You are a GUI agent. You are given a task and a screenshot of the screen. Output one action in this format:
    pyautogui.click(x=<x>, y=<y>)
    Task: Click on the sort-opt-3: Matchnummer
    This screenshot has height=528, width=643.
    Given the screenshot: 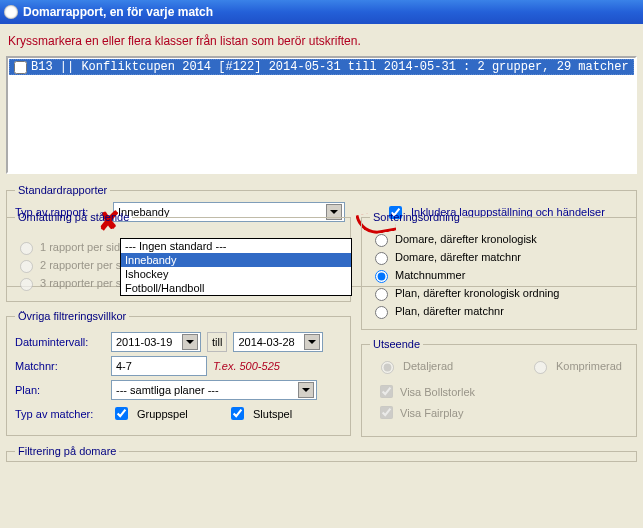 What is the action you would take?
    pyautogui.click(x=499, y=275)
    